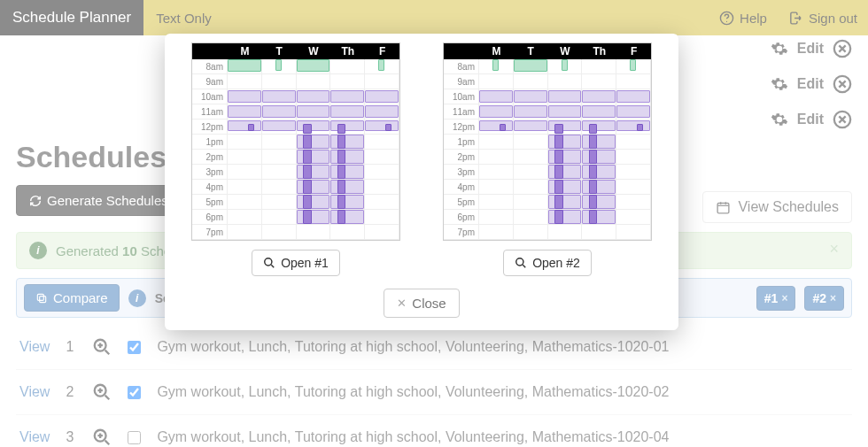 The image size is (868, 447). Describe the element at coordinates (296, 51) in the screenshot. I see `calendar-head: M T W Th F` at that location.